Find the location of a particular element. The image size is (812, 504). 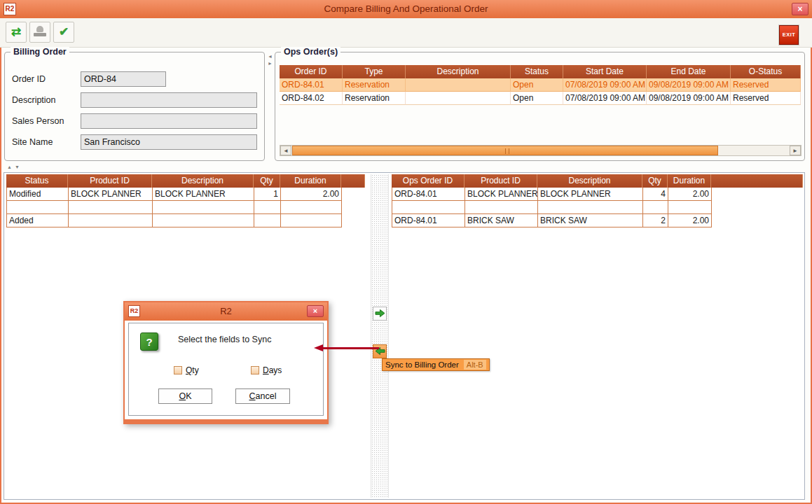

table-row: Added is located at coordinates (174, 221).